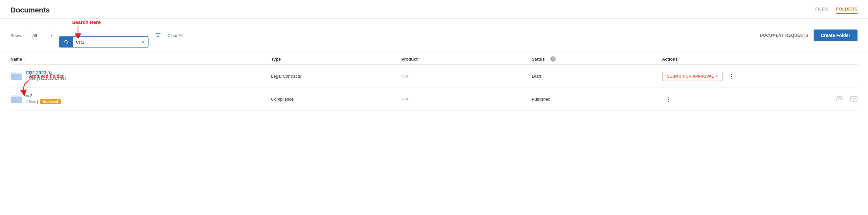 Image resolution: width=868 pixels, height=215 pixels. What do you see at coordinates (141, 99) in the screenshot?
I see `folder-name-cell-2: cr2 2 files | Archived Archived Folder` at bounding box center [141, 99].